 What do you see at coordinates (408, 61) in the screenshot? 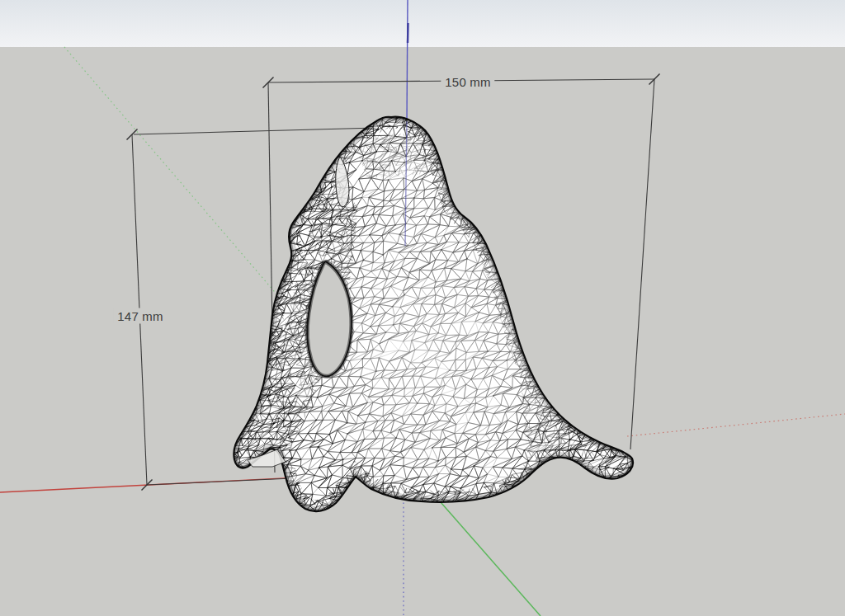
I see `blue-axis` at bounding box center [408, 61].